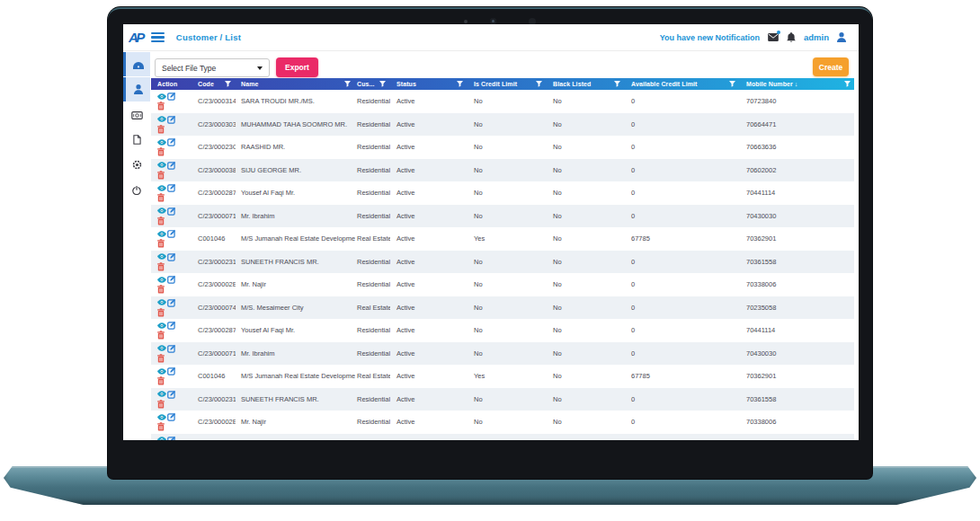 Image resolution: width=980 pixels, height=521 pixels. What do you see at coordinates (158, 38) in the screenshot?
I see `hamburger-menu-icon` at bounding box center [158, 38].